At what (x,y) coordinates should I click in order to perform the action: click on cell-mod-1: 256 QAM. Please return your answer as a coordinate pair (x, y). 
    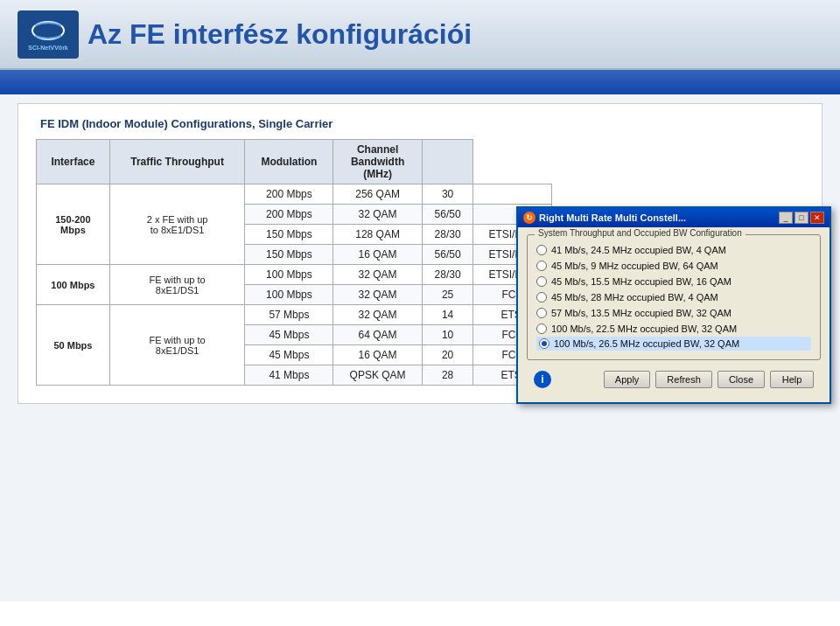
    Looking at the image, I should click on (378, 194).